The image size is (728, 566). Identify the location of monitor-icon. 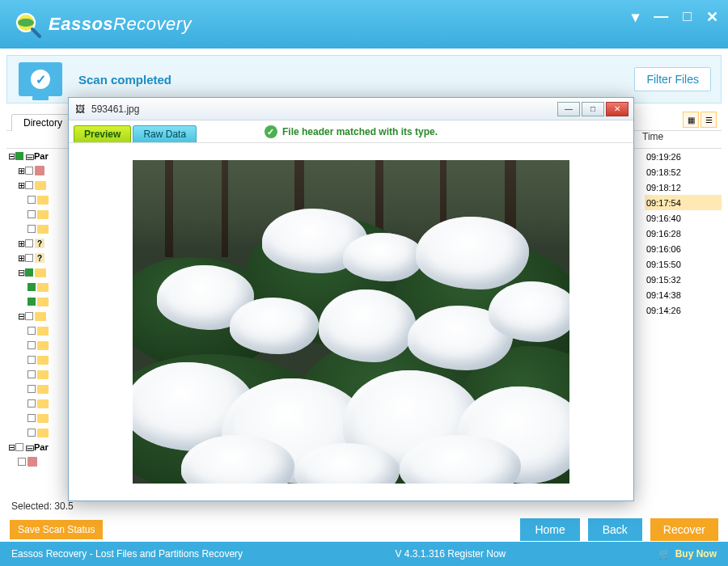
(40, 79).